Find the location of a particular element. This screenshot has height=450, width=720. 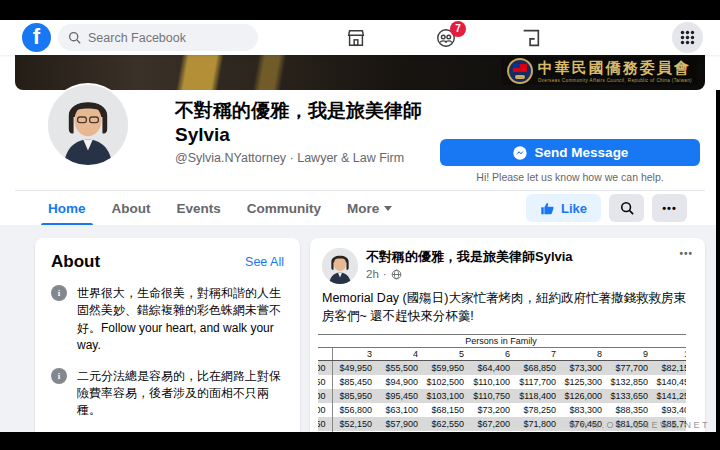

table-cell: $78,250 is located at coordinates (539, 410).